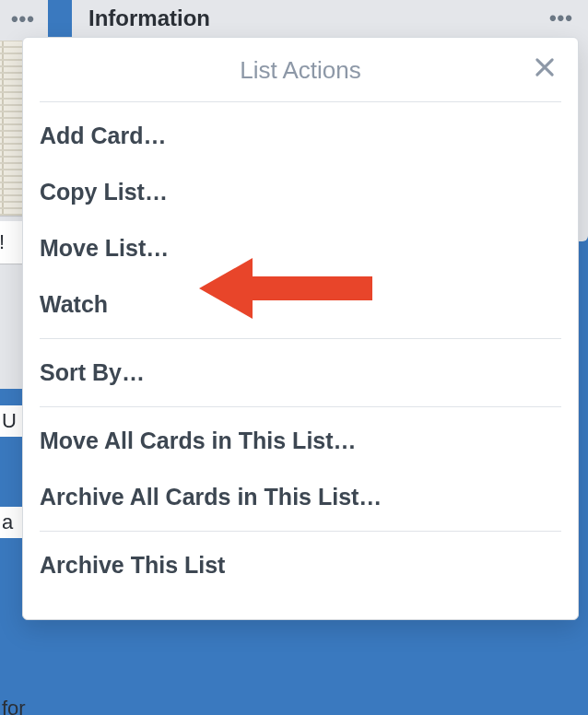 Image resolution: width=588 pixels, height=715 pixels. Describe the element at coordinates (300, 372) in the screenshot. I see `sort-by-item: Sort By…` at that location.